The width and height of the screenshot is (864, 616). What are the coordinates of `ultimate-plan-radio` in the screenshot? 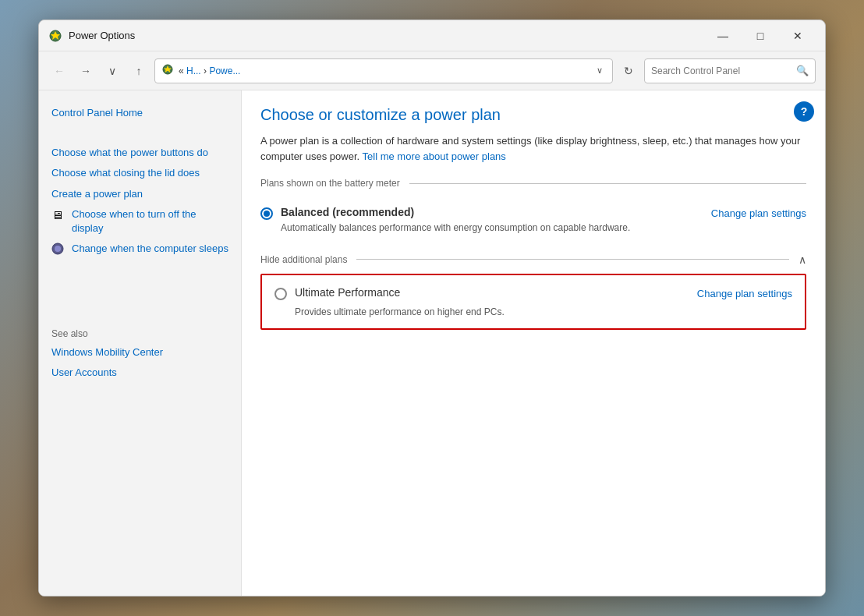 It's located at (281, 294).